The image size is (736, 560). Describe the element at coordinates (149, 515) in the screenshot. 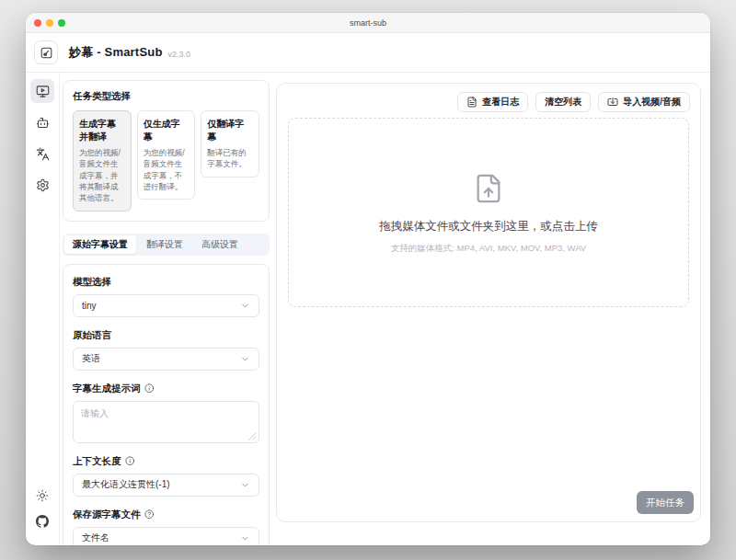

I see `help-icon` at that location.